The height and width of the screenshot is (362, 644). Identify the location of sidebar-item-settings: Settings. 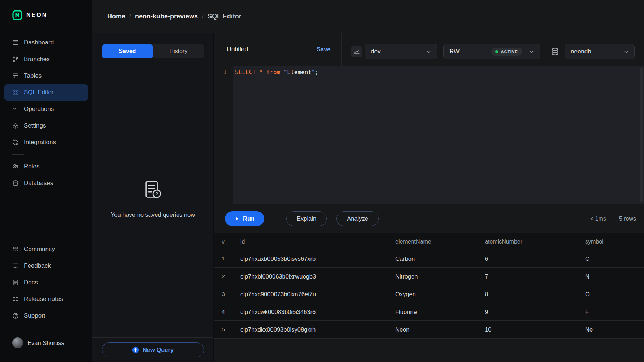
(46, 126).